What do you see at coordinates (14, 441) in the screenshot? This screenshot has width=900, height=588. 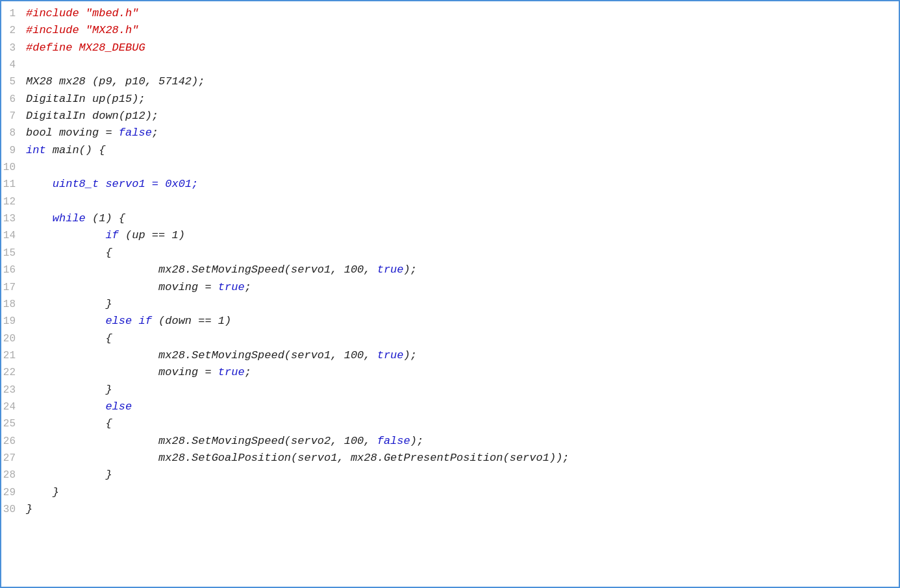 I see `line-number: 26` at bounding box center [14, 441].